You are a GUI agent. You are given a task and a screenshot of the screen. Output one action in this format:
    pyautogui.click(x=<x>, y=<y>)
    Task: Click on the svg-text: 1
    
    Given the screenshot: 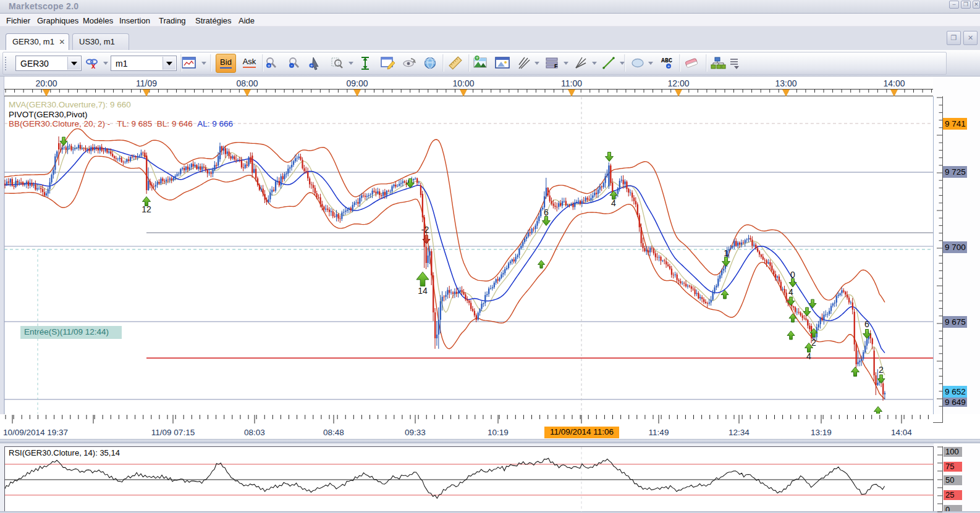 What is the action you would take?
    pyautogui.click(x=726, y=253)
    